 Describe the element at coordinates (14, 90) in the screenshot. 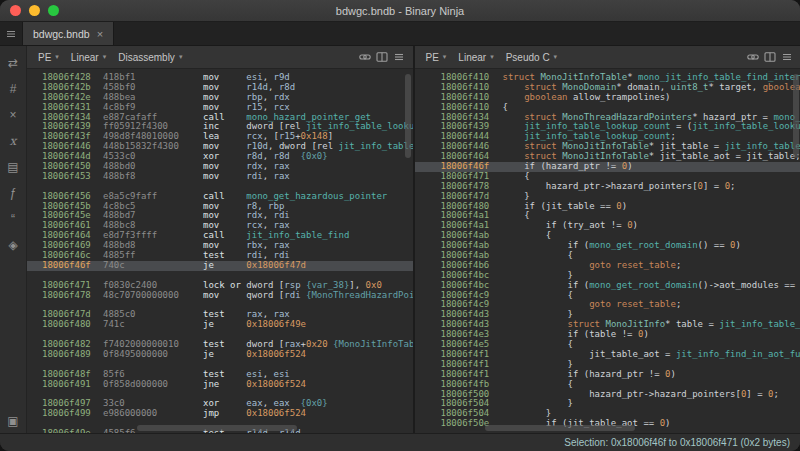

I see `types-icon: #` at that location.